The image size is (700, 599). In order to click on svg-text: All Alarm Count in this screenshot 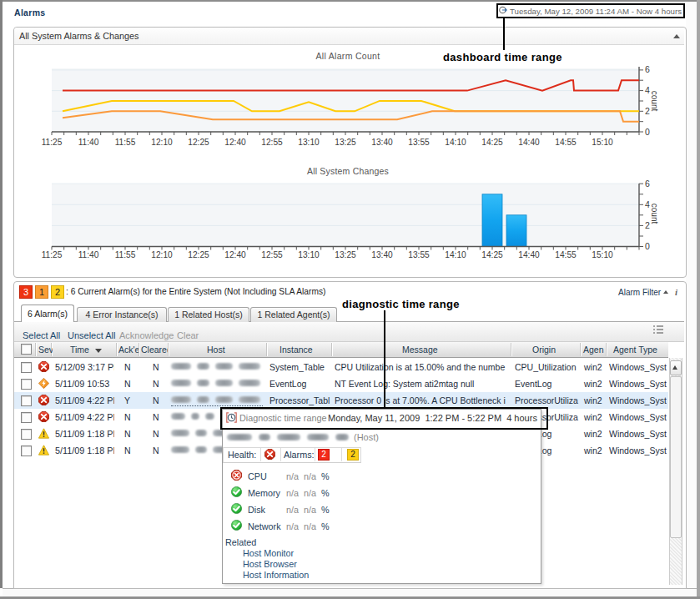, I will do `click(349, 56)`.